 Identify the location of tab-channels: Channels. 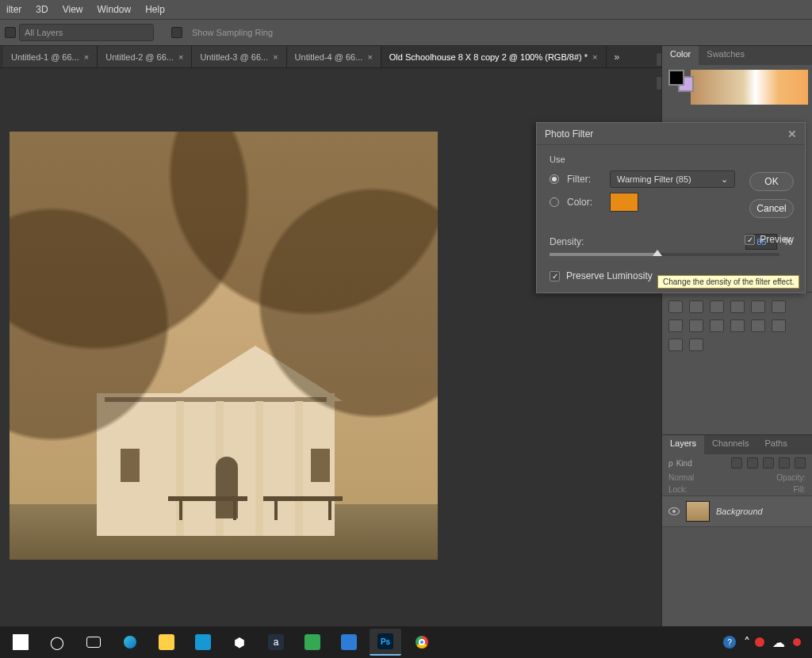
(730, 445).